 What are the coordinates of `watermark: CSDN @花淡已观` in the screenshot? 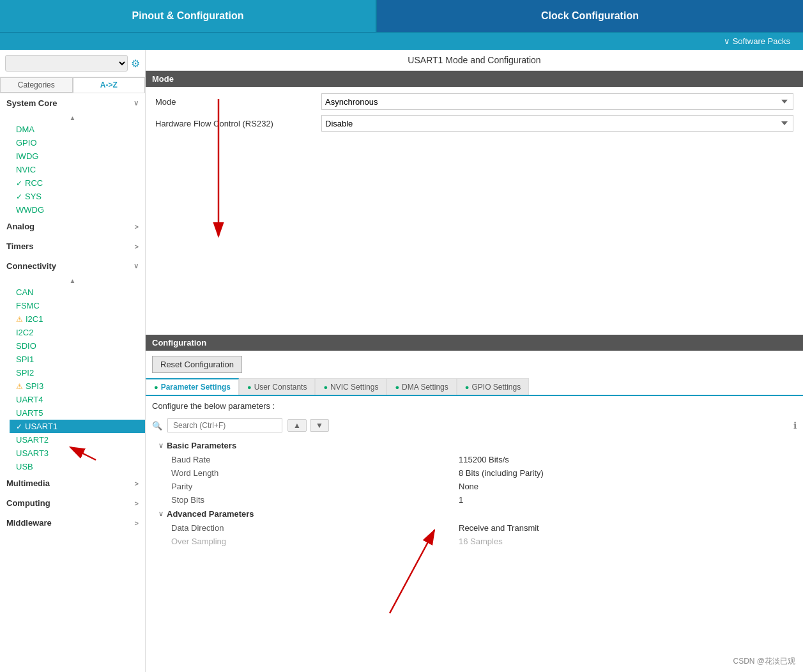 It's located at (764, 662).